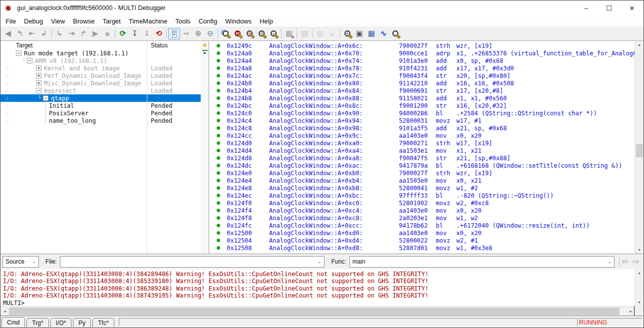 Image resolution: width=644 pixels, height=328 pixels. I want to click on step-into-icon: ⇥, so click(71, 34).